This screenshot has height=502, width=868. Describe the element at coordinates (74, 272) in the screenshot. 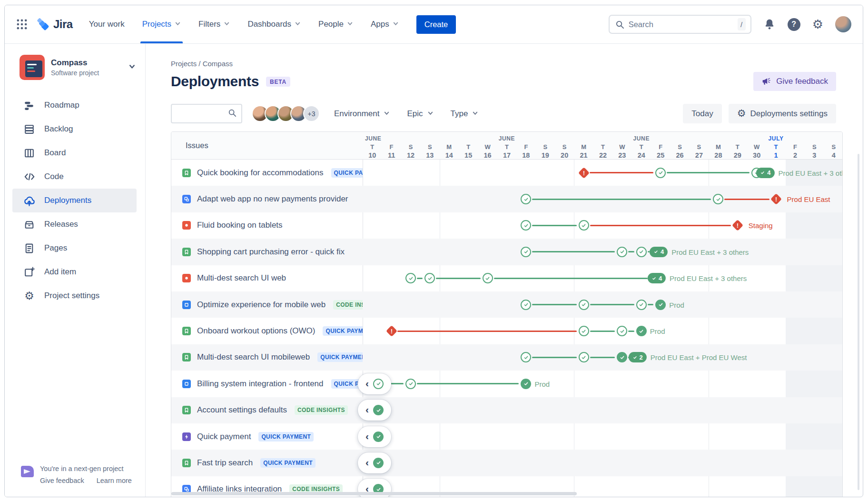

I see `sidebar-item-add-item: Add item` at that location.